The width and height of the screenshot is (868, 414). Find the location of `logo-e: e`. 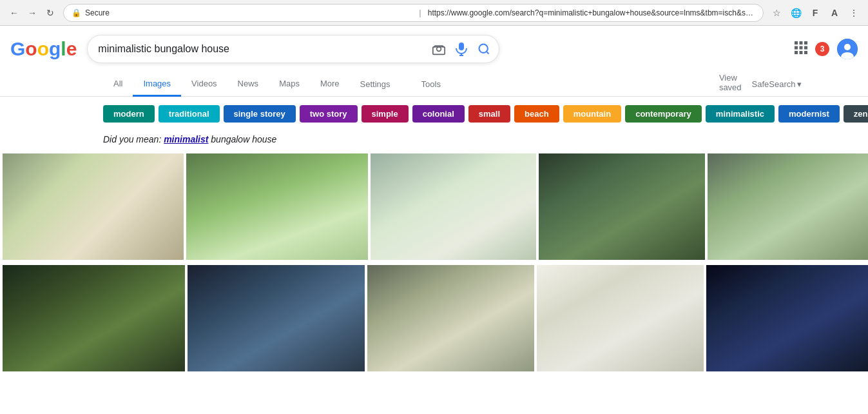

logo-e: e is located at coordinates (72, 49).